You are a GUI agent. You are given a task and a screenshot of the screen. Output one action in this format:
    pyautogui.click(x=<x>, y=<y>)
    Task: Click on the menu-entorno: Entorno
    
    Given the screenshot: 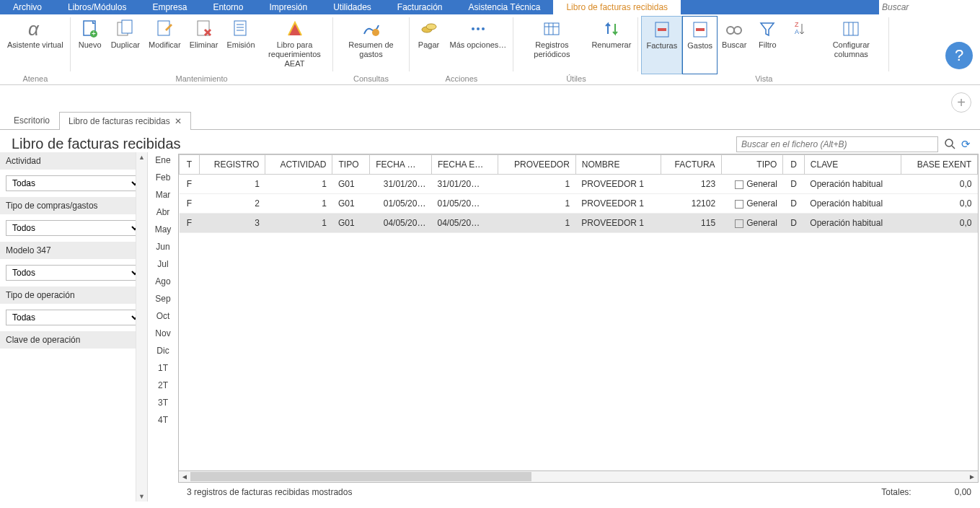 What is the action you would take?
    pyautogui.click(x=228, y=7)
    